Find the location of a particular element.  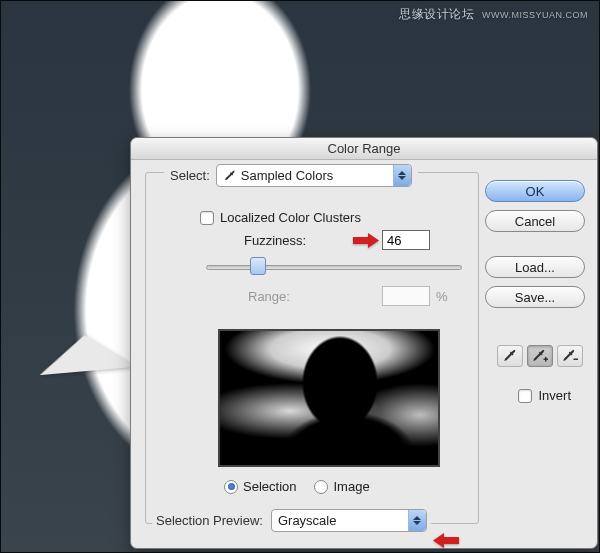

select-combo: Sampled Colors is located at coordinates (314, 176).